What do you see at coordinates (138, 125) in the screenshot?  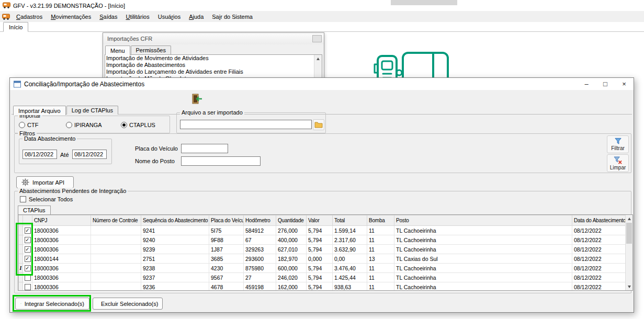 I see `radio-ctaplus: CTAPLUS` at bounding box center [138, 125].